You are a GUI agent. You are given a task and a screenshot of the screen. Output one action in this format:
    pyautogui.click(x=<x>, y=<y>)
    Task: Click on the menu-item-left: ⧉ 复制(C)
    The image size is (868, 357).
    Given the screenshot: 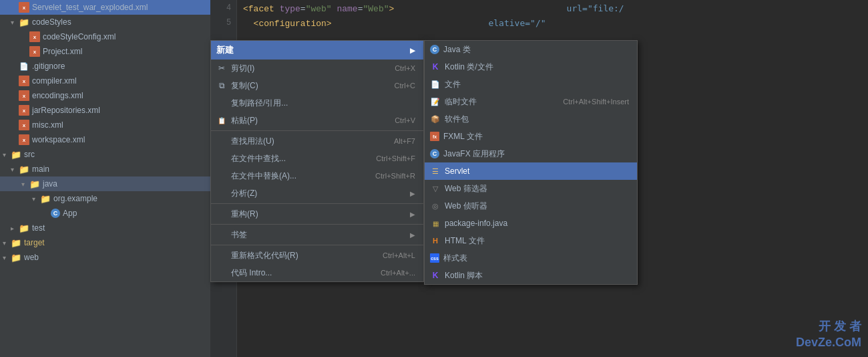 What is the action you would take?
    pyautogui.click(x=238, y=86)
    